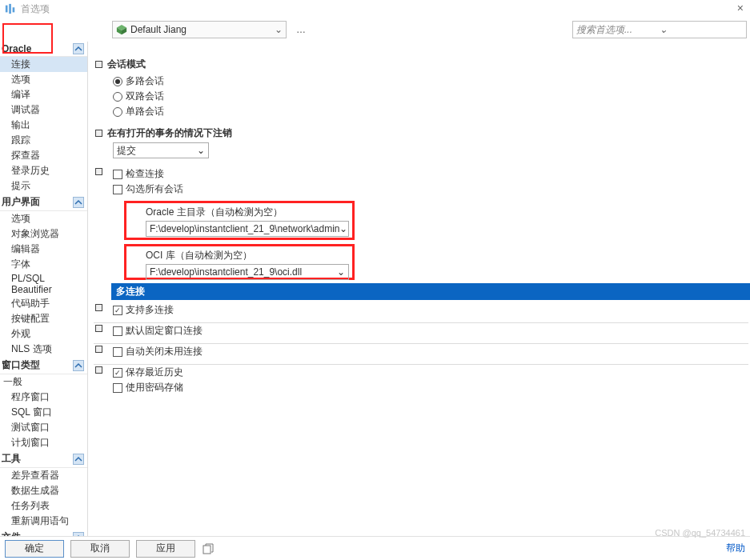 This screenshot has height=560, width=750. Describe the element at coordinates (740, 8) in the screenshot. I see `close-icon: ×` at that location.